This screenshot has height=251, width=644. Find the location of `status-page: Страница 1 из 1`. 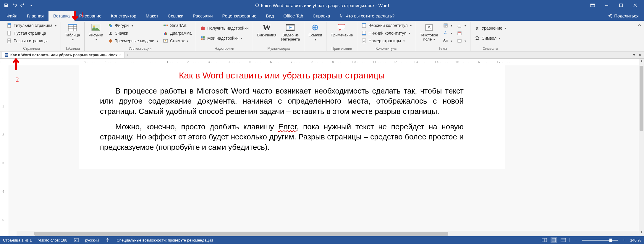

status-page: Страница 1 из 1 is located at coordinates (17, 240).